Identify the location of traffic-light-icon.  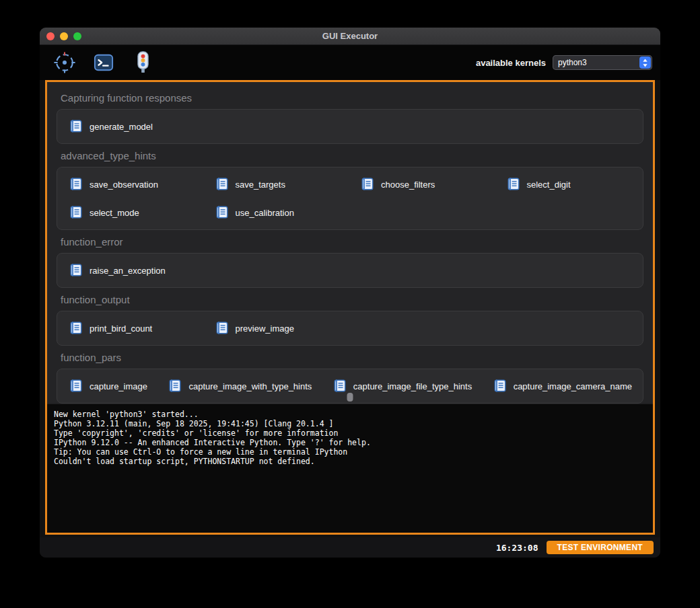
(143, 63).